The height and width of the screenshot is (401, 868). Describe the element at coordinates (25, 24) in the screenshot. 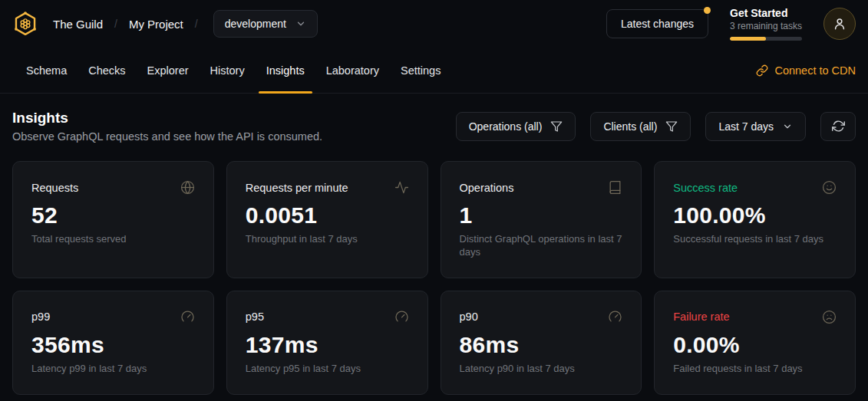

I see `guild-hive-logo-icon` at that location.